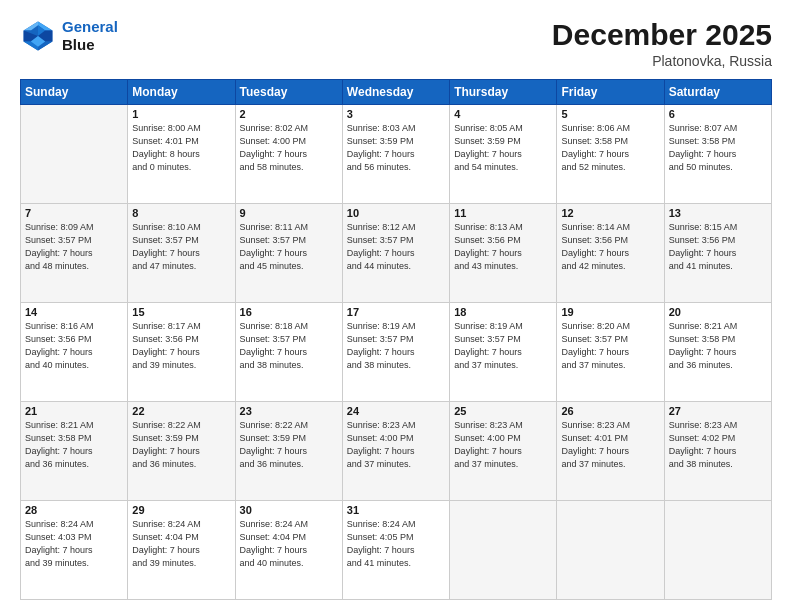 This screenshot has width=792, height=612. Describe the element at coordinates (74, 544) in the screenshot. I see `day-info: Sunrise: 8:24 AM Sunset: 4:03 PM Dayligh…` at that location.